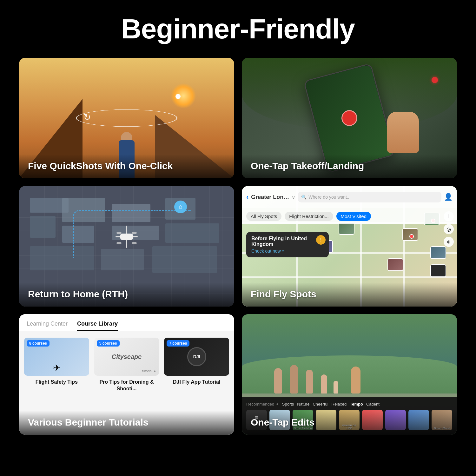  Describe the element at coordinates (349, 197) in the screenshot. I see `map-header: ‹ Greater Lon… ∨ 🔍 Where do you want... …` at that location.